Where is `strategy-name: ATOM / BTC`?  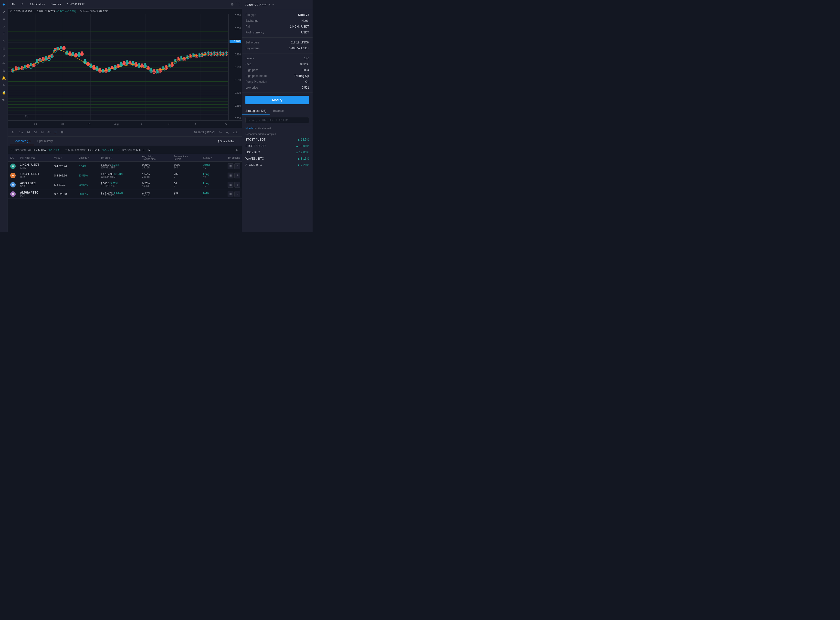
strategy-name: ATOM / BTC is located at coordinates (254, 165).